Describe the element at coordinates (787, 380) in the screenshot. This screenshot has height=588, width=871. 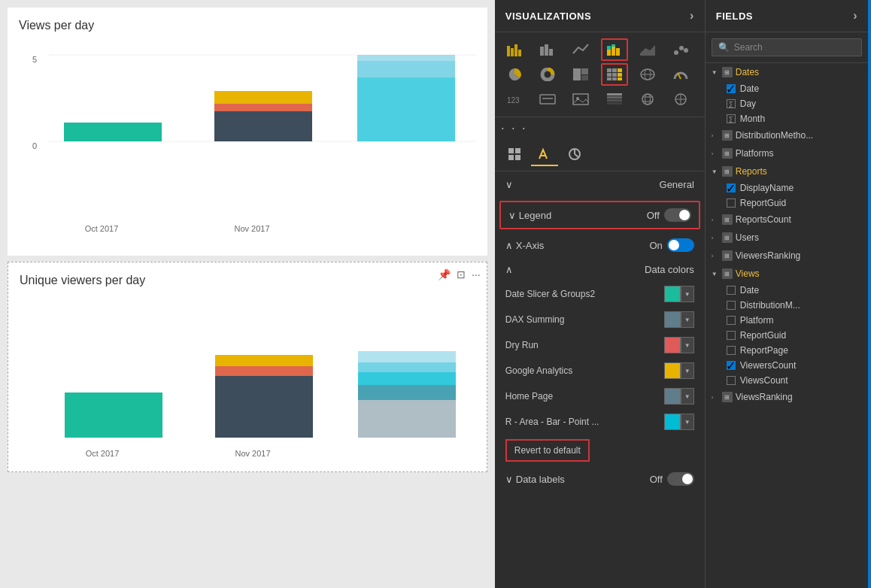
I see `field-views-viewscount: ViewsCount` at that location.